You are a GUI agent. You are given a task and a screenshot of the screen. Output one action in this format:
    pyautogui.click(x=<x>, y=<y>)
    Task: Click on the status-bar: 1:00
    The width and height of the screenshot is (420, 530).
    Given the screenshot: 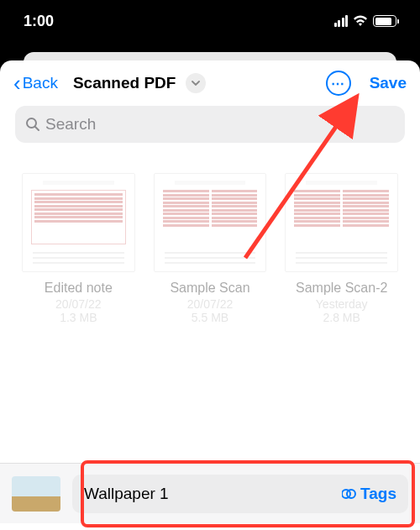 What is the action you would take?
    pyautogui.click(x=210, y=21)
    